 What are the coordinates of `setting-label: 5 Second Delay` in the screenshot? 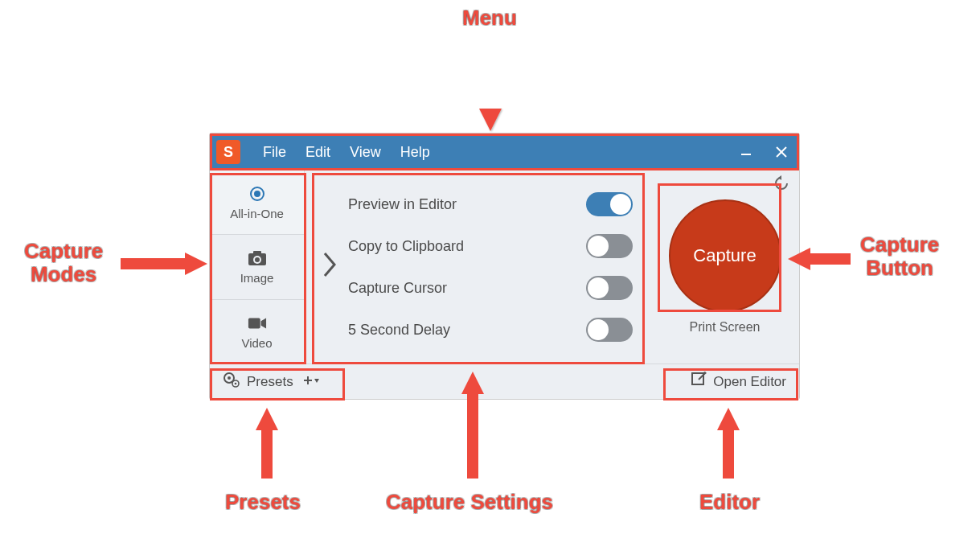 It's located at (399, 330).